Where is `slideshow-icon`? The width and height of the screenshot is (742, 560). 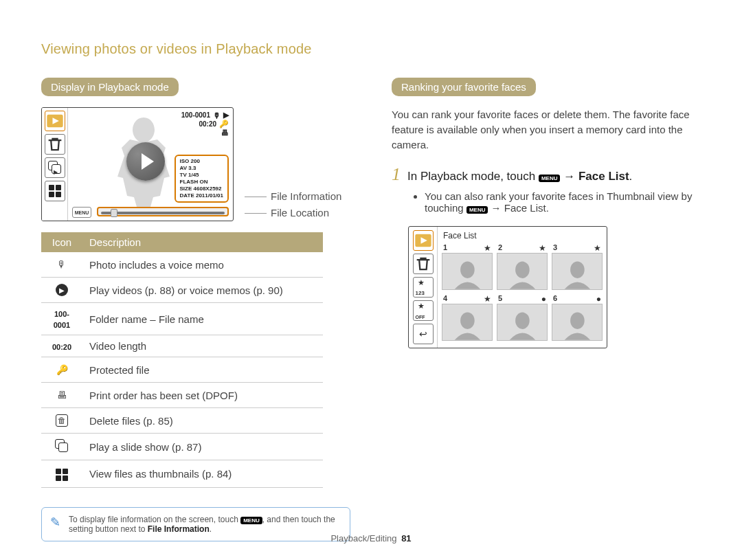
slideshow-icon is located at coordinates (62, 446).